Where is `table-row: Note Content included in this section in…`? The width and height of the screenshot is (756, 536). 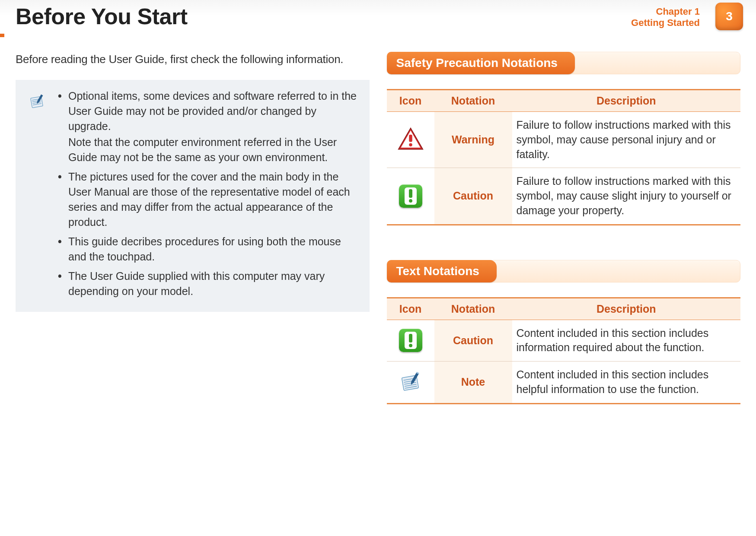
table-row: Note Content included in this section in… is located at coordinates (564, 383).